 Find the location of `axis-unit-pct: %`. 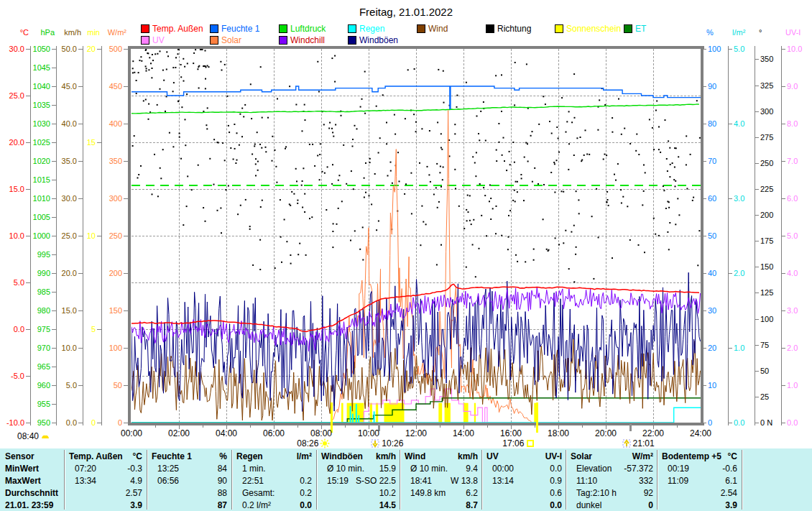

axis-unit-pct: % is located at coordinates (710, 33).